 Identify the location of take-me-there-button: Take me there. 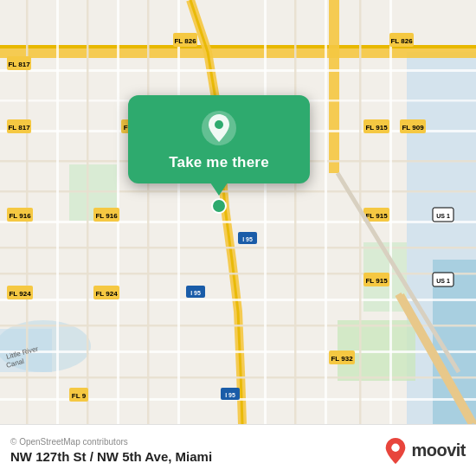
(219, 163).